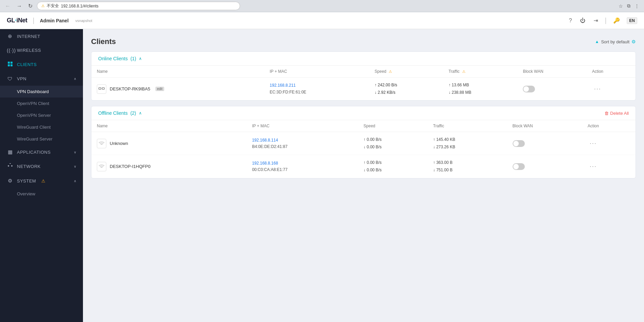 The image size is (644, 322). What do you see at coordinates (406, 72) in the screenshot?
I see `col-speed: Speed ⚠` at bounding box center [406, 72].